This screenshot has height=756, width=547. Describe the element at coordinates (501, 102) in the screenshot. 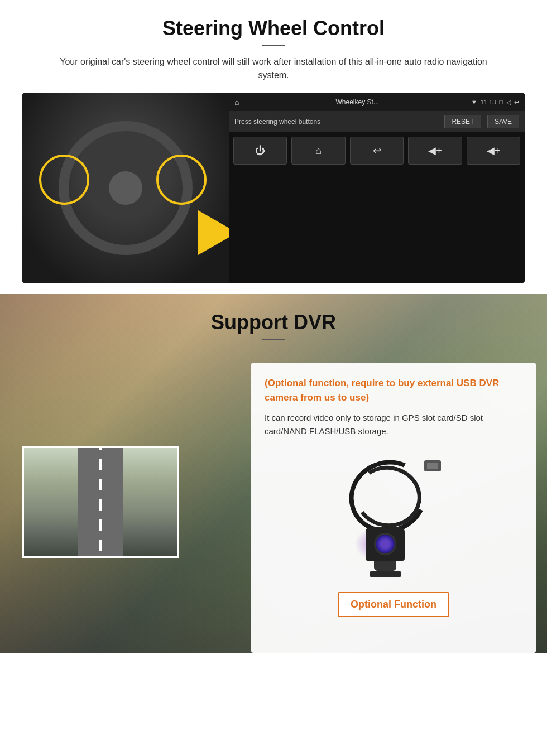

I see `screen-icon: □` at that location.